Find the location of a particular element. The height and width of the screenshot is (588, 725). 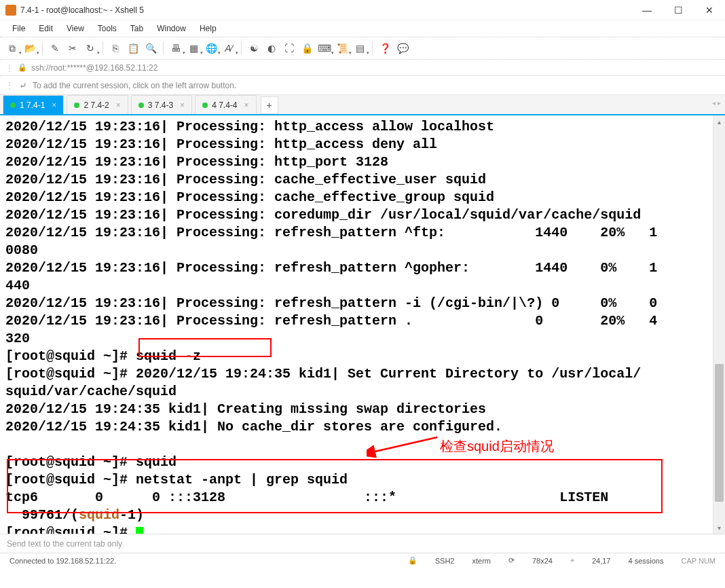

status-size-icon: ⟳ is located at coordinates (512, 561).